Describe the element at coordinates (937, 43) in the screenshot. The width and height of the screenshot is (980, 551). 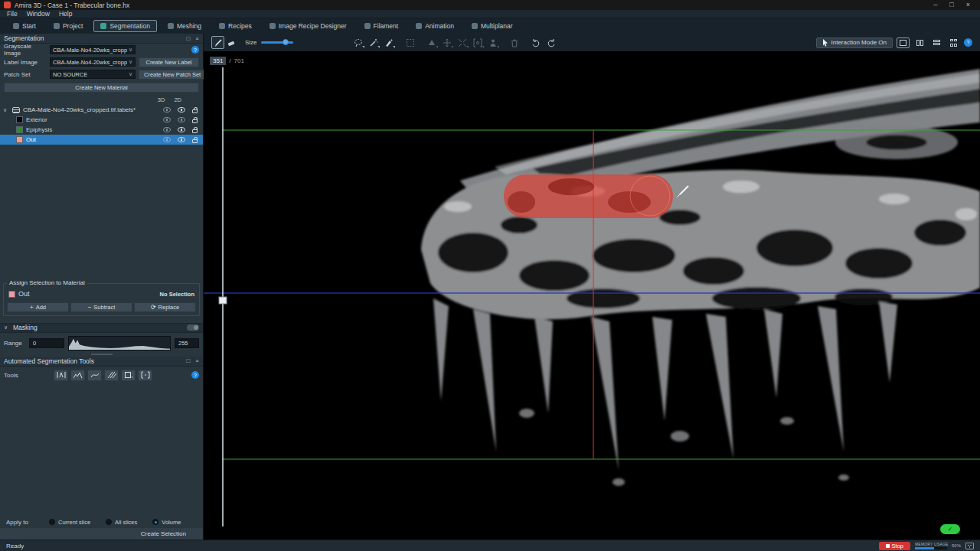
I see `layout-stacked-view-button` at that location.